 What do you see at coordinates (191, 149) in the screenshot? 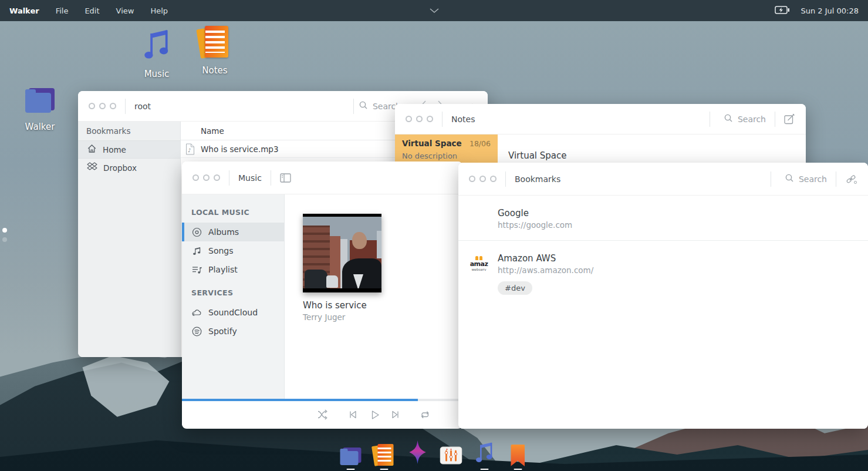
I see `audio-file-icon: ♪` at bounding box center [191, 149].